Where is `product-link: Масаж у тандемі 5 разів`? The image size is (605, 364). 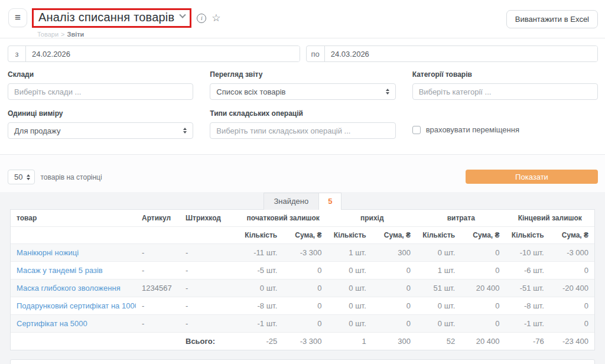
product-link: Масаж у тандемі 5 разів is located at coordinates (60, 271).